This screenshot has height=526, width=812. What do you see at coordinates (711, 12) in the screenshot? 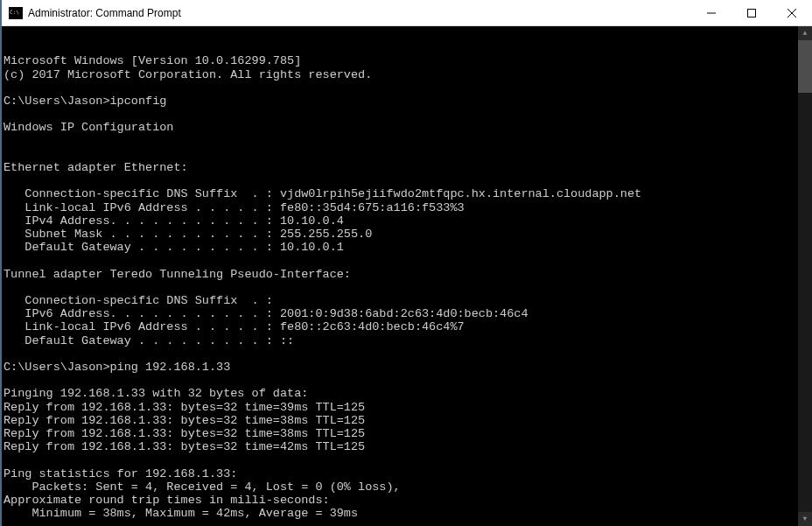
I see `minimize-button` at bounding box center [711, 12].